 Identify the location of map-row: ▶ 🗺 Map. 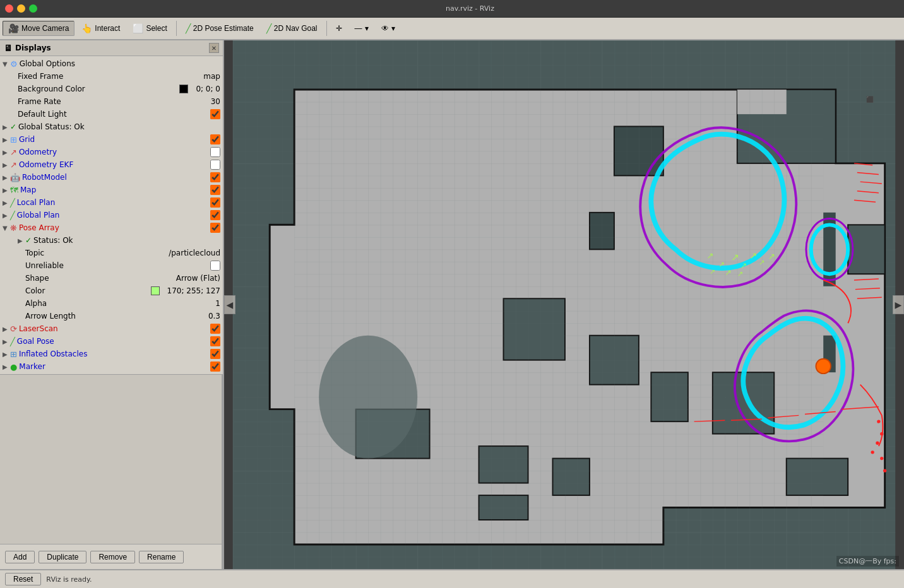
(111, 190).